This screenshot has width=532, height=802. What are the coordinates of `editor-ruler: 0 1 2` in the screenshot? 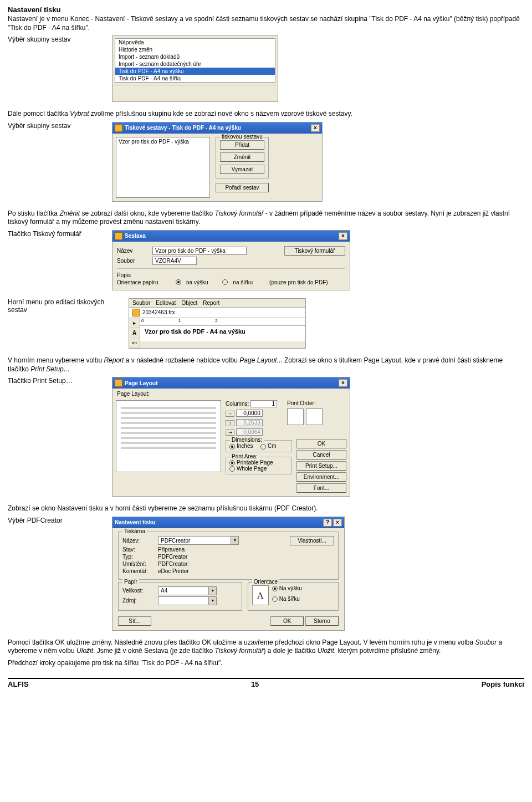 It's located at (223, 322).